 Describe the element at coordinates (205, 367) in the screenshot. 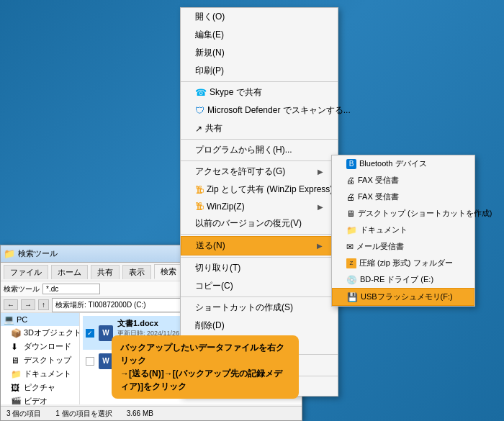

I see `annotation-callout: バックアップしたいデータファイルを右クリック →[送る(N)]→[(バックアップ…` at that location.